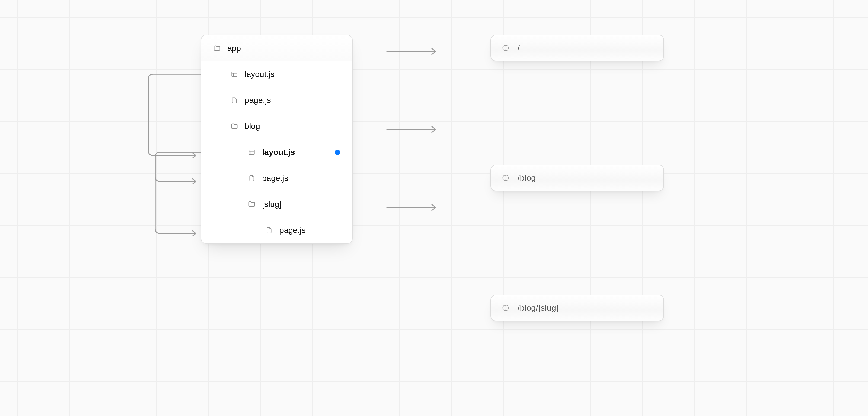  Describe the element at coordinates (277, 126) in the screenshot. I see `tree-row-blog: blog` at that location.